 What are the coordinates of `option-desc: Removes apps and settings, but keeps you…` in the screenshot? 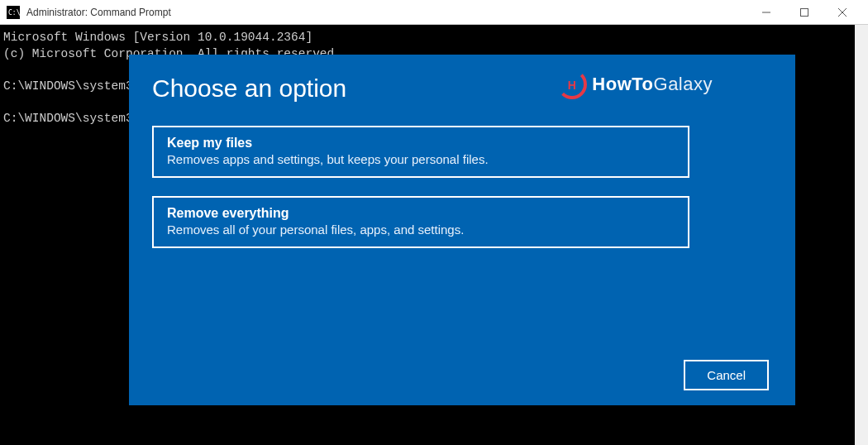 It's located at (421, 159).